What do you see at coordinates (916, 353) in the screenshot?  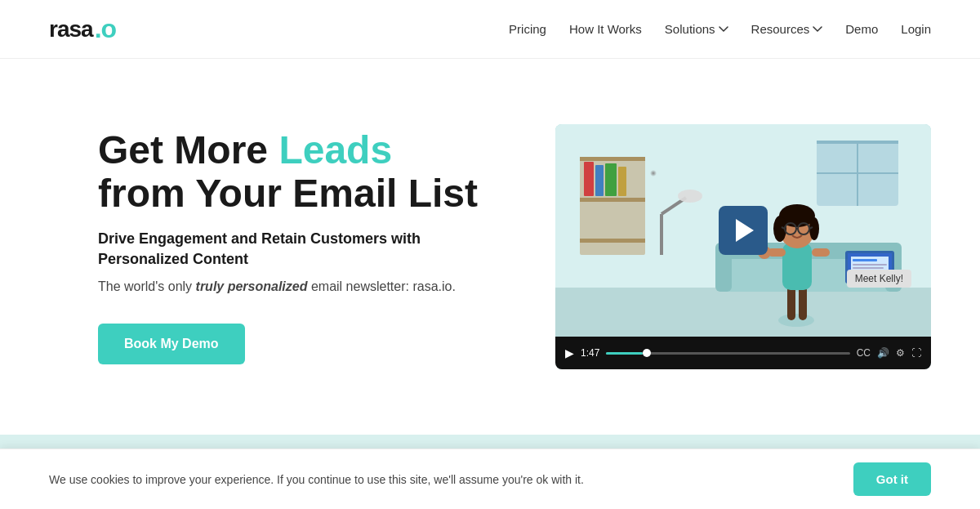 I see `video-fullscreen-icon: ⛶` at bounding box center [916, 353].